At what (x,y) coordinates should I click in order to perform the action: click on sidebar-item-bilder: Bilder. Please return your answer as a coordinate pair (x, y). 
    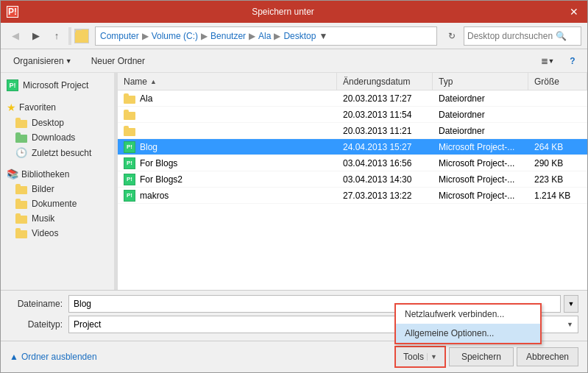
    Looking at the image, I should click on (57, 189).